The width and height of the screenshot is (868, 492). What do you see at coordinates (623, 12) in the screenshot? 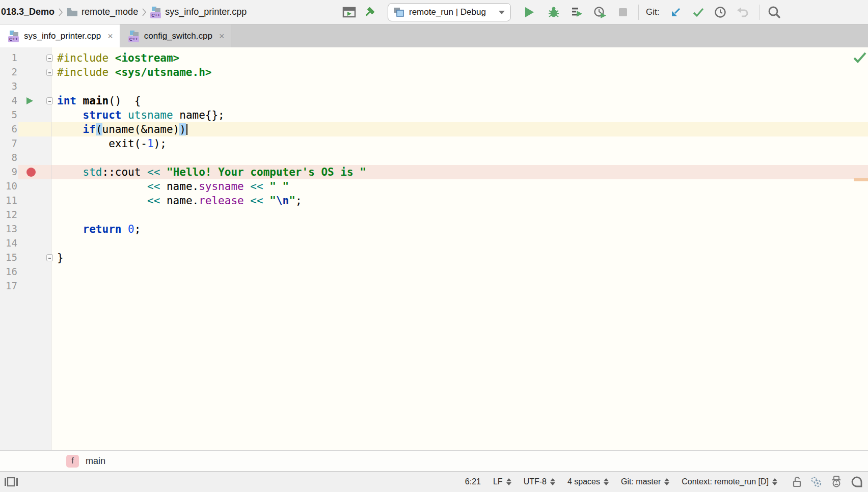
I see `stop-button` at bounding box center [623, 12].